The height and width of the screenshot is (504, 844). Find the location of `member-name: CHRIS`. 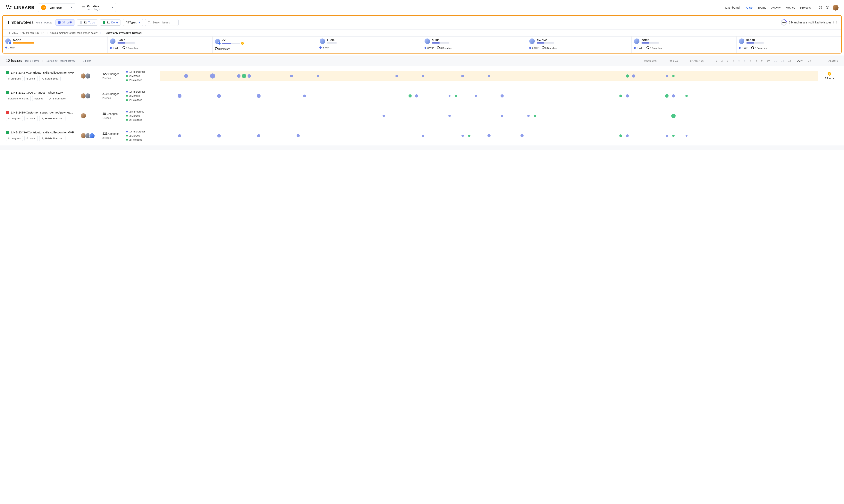

member-name: CHRIS is located at coordinates (478, 40).